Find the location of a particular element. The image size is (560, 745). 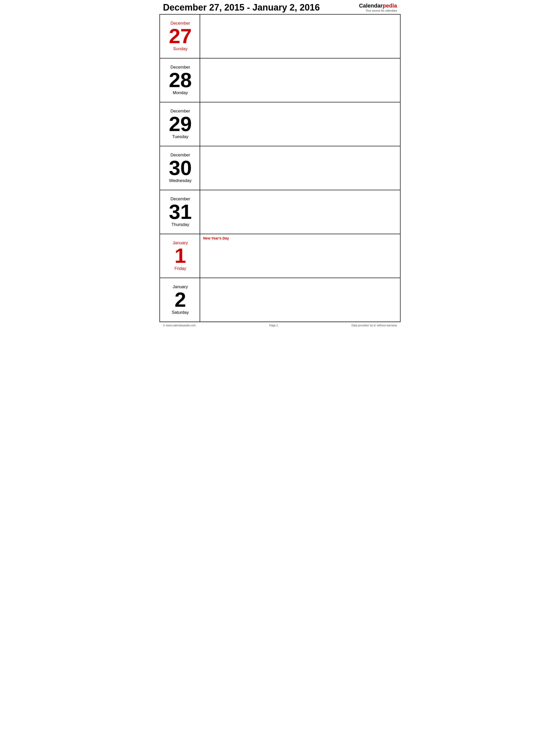

day-label-5: January 1 Friday is located at coordinates (180, 256).